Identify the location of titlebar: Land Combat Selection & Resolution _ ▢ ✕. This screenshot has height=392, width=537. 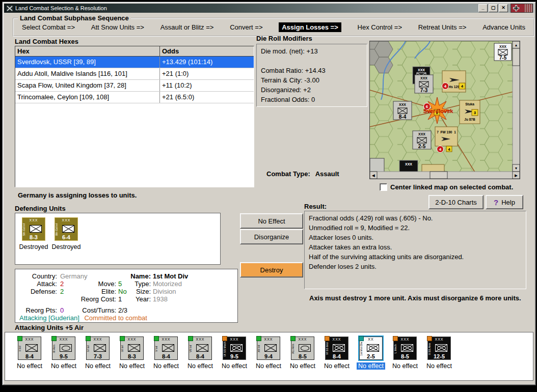
(269, 8).